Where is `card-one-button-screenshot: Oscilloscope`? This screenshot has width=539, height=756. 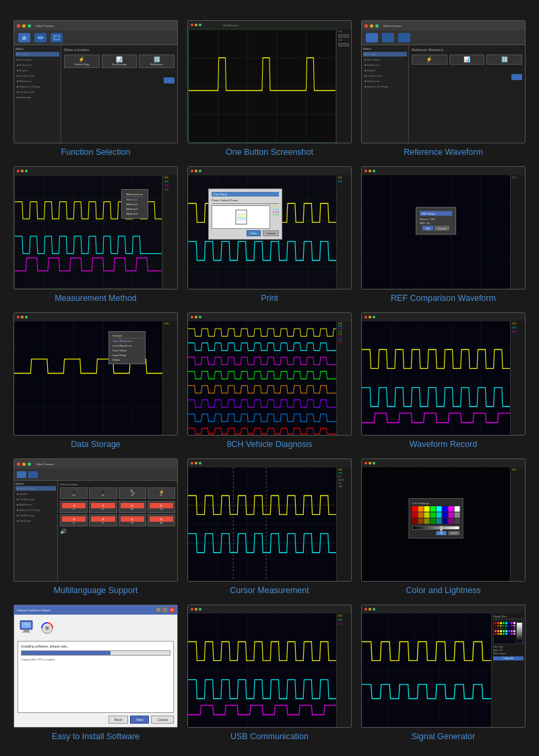
card-one-button-screenshot: Oscilloscope is located at coordinates (270, 89).